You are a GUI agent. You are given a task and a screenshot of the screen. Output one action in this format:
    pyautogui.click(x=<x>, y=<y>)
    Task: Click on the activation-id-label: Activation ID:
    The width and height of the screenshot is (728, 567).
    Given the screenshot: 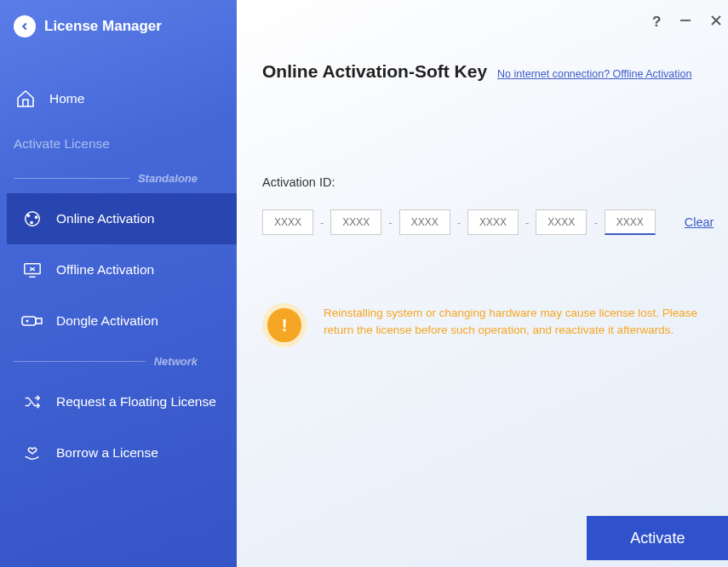 What is the action you would take?
    pyautogui.click(x=482, y=135)
    